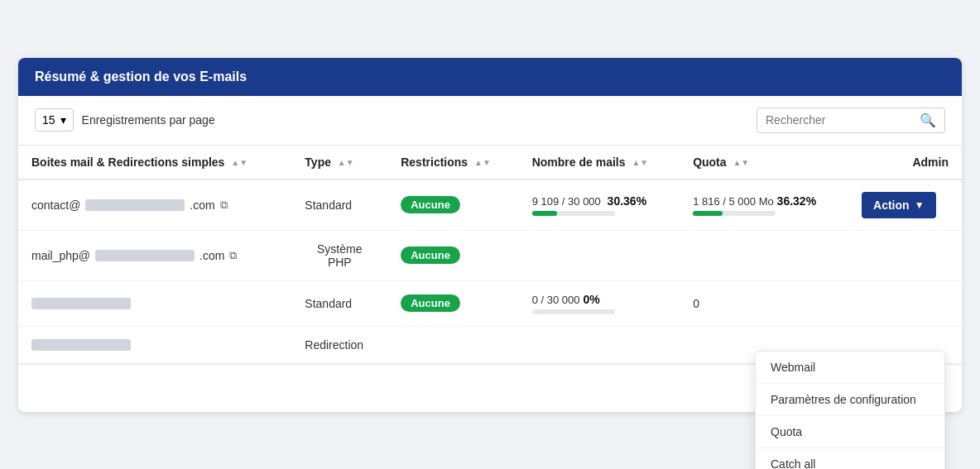 Image resolution: width=980 pixels, height=469 pixels. I want to click on col-quota: Quota ▲▼, so click(764, 162).